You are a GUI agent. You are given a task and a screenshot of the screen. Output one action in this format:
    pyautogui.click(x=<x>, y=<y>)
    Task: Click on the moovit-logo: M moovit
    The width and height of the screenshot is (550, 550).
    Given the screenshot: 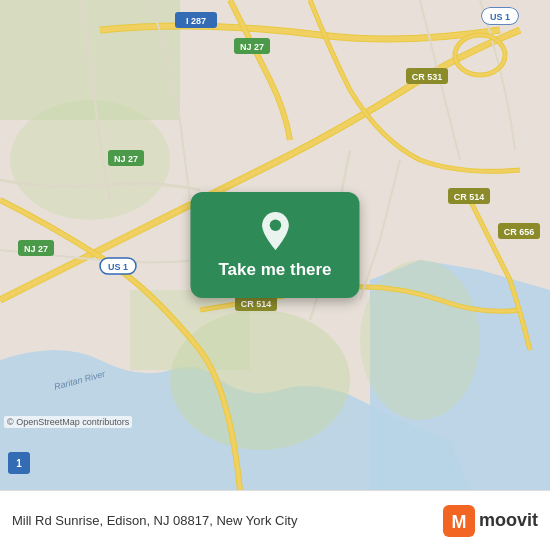 What is the action you would take?
    pyautogui.click(x=490, y=521)
    